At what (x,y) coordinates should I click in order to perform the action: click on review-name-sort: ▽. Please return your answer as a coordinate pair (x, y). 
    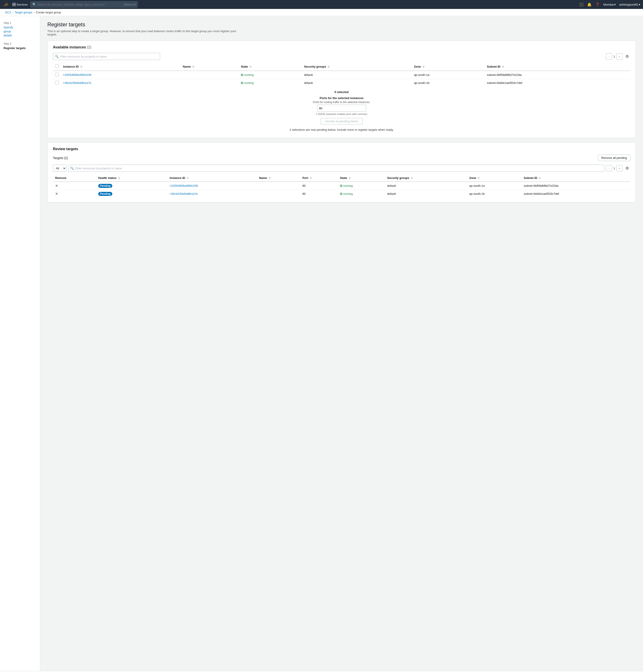
    Looking at the image, I should click on (269, 178).